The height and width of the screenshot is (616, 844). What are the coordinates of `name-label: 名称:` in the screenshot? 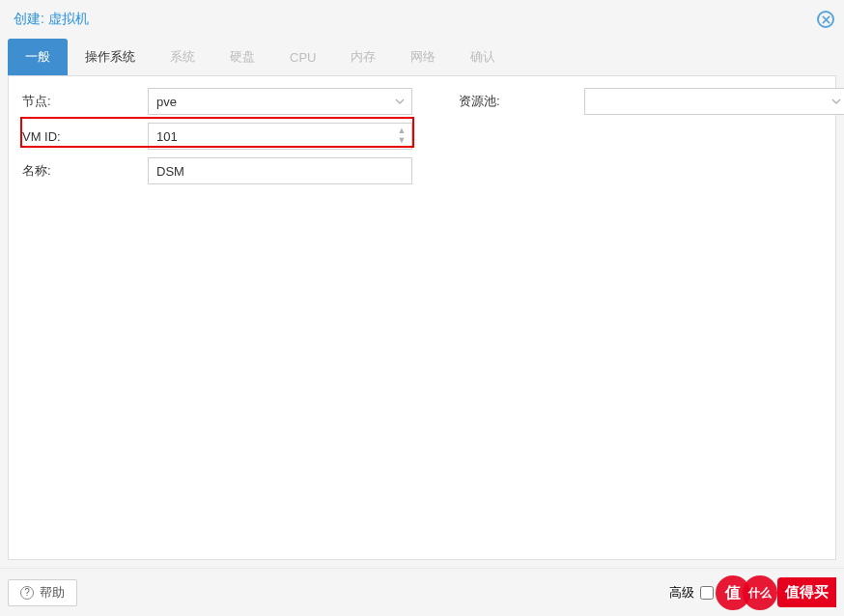 It's located at (85, 171).